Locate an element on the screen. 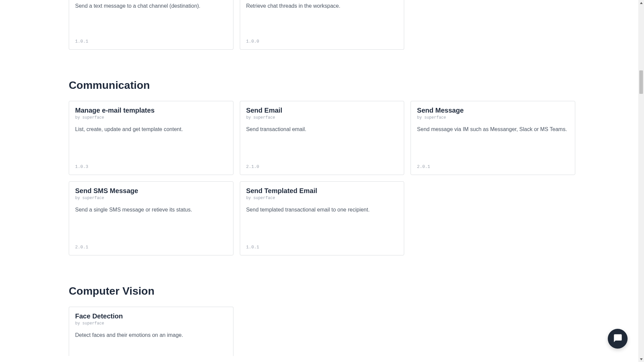 Image resolution: width=644 pixels, height=362 pixels. integration-card: Retrieve chat threads in the workspace. … is located at coordinates (322, 25).